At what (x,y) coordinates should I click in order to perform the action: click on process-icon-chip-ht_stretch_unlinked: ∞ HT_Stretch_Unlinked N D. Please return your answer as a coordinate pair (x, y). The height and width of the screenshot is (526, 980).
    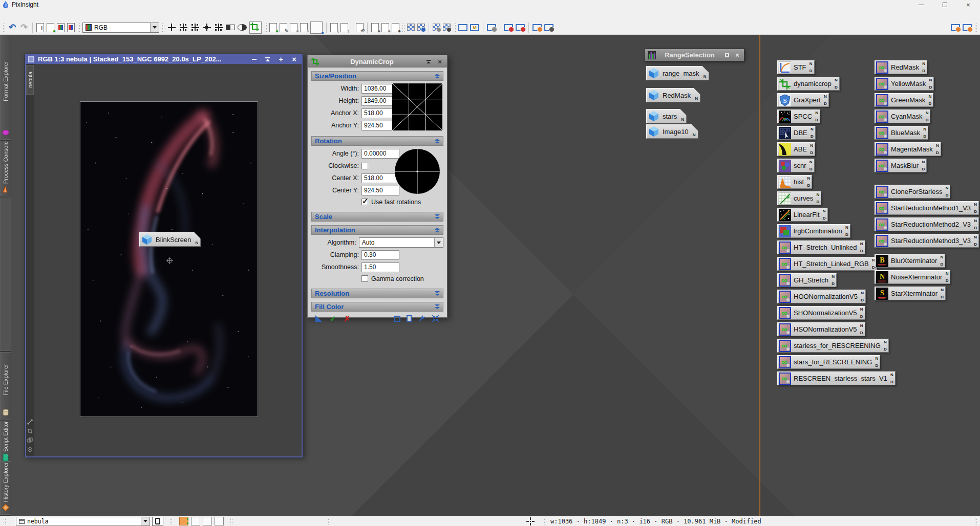
    Looking at the image, I should click on (821, 248).